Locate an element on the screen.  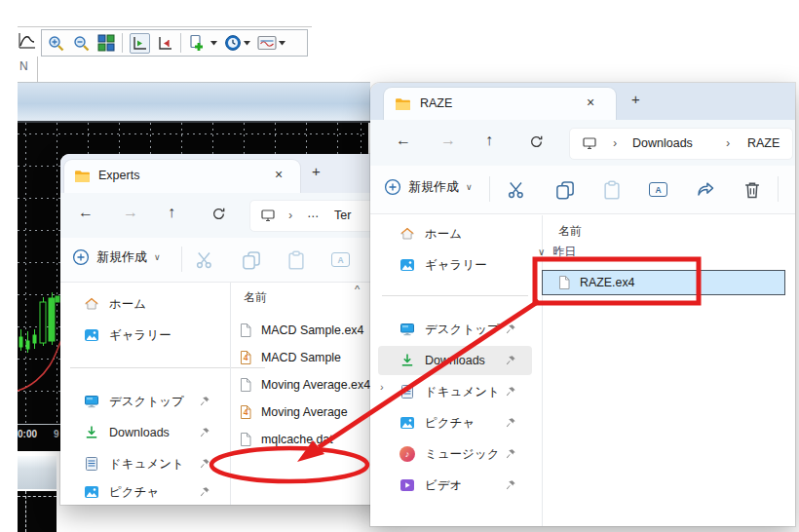
sidebar-item-label: ミュージック is located at coordinates (462, 454).